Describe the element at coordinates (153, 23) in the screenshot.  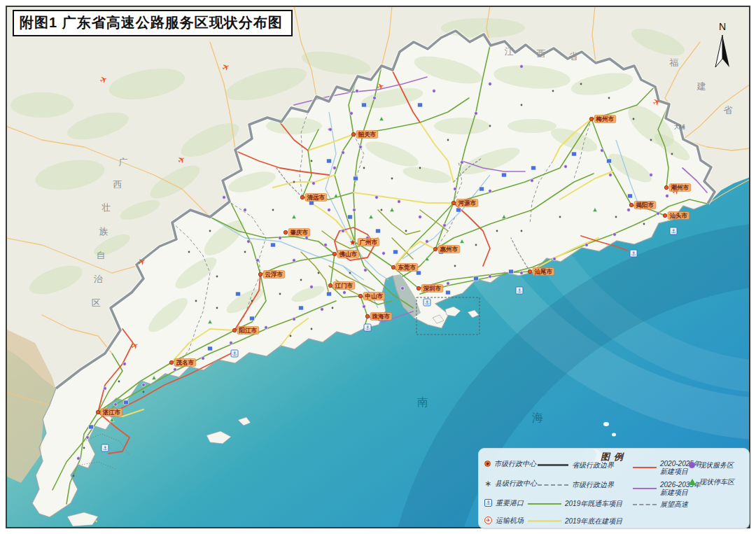
I see `figure-title: 附图1 广东省高速公路服务区现状分布图` at that location.